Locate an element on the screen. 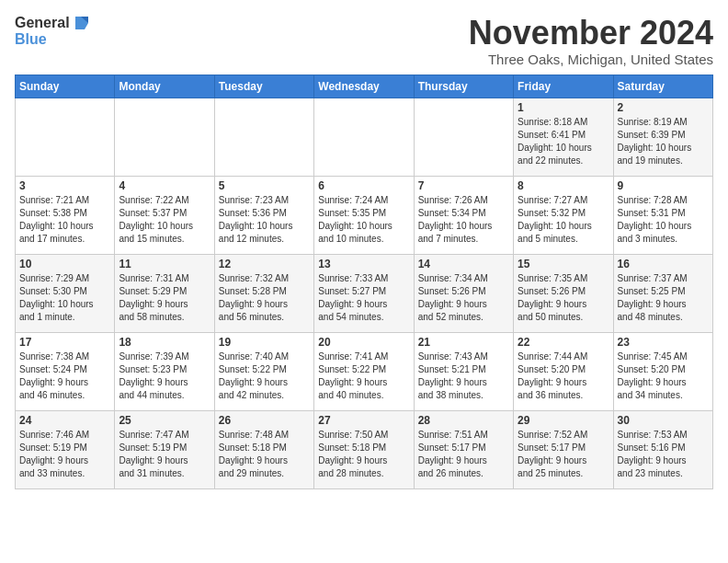 This screenshot has height=563, width=728. day-number: 8 is located at coordinates (563, 186).